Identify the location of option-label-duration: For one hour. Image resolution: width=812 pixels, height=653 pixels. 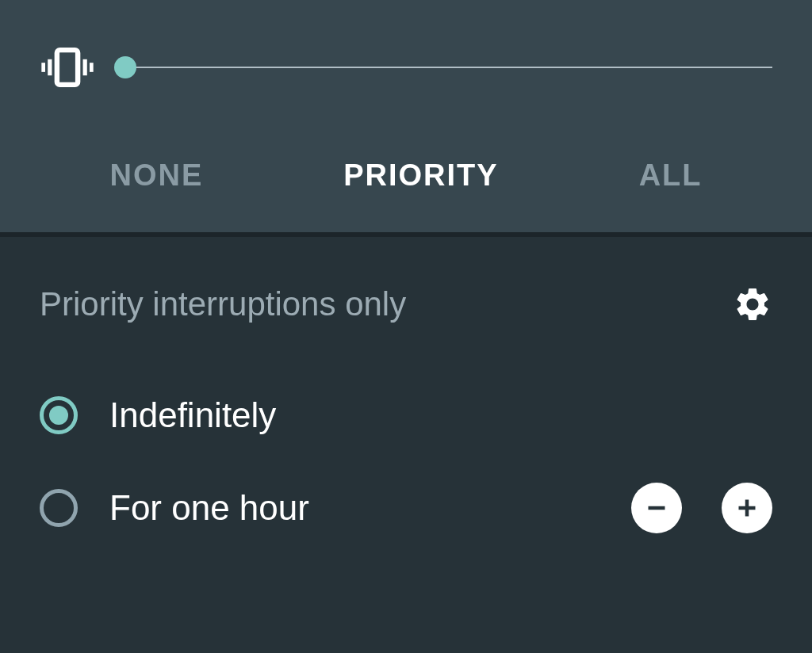
(354, 508).